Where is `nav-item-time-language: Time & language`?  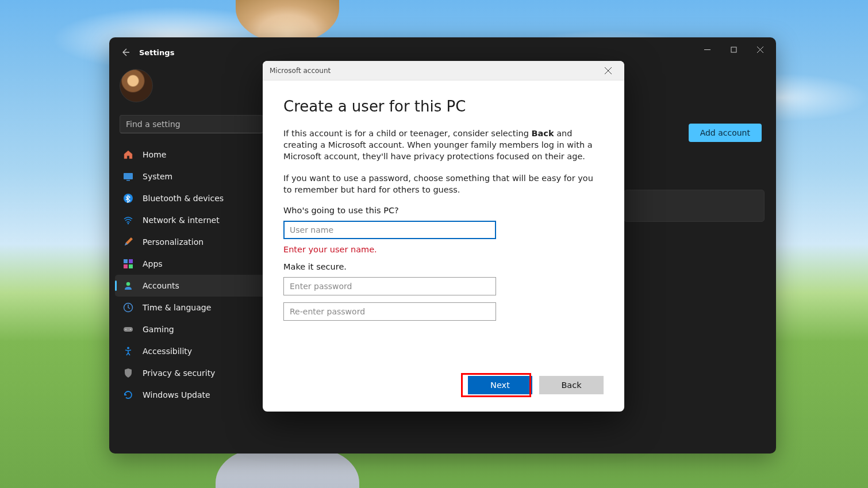
nav-item-time-language: Time & language is located at coordinates (191, 308).